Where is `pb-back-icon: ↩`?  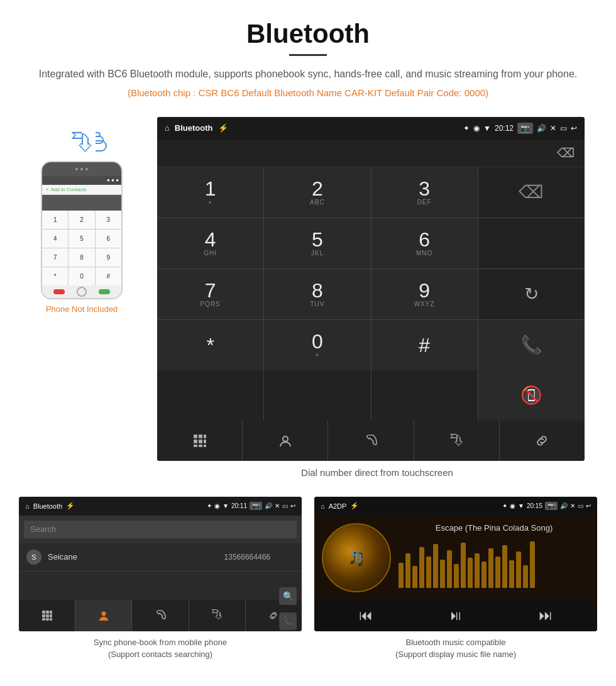 pb-back-icon: ↩ is located at coordinates (293, 506).